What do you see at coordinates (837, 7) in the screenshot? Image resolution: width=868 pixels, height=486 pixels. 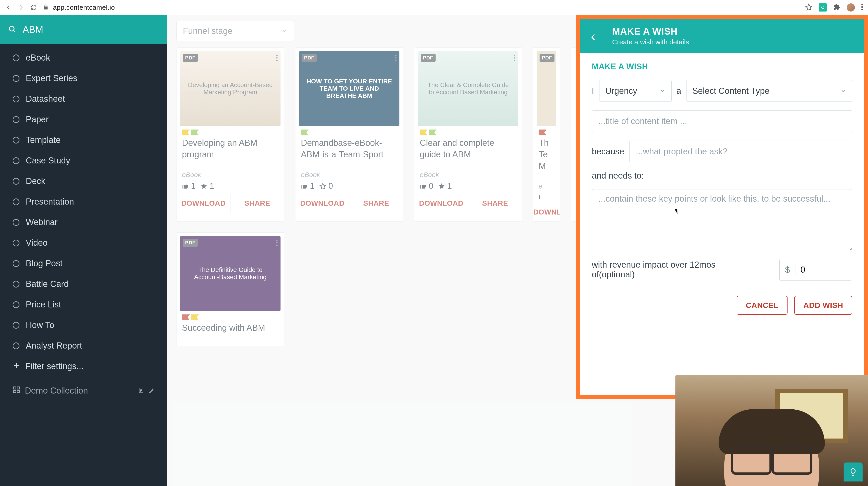 I see `extensions-icon` at bounding box center [837, 7].